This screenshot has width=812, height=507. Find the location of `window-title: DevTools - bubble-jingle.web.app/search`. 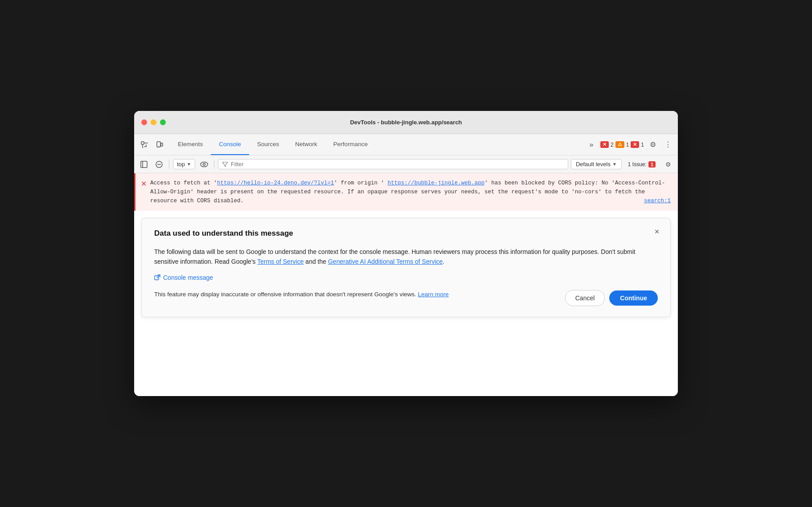

window-title: DevTools - bubble-jingle.web.app/search is located at coordinates (406, 122).